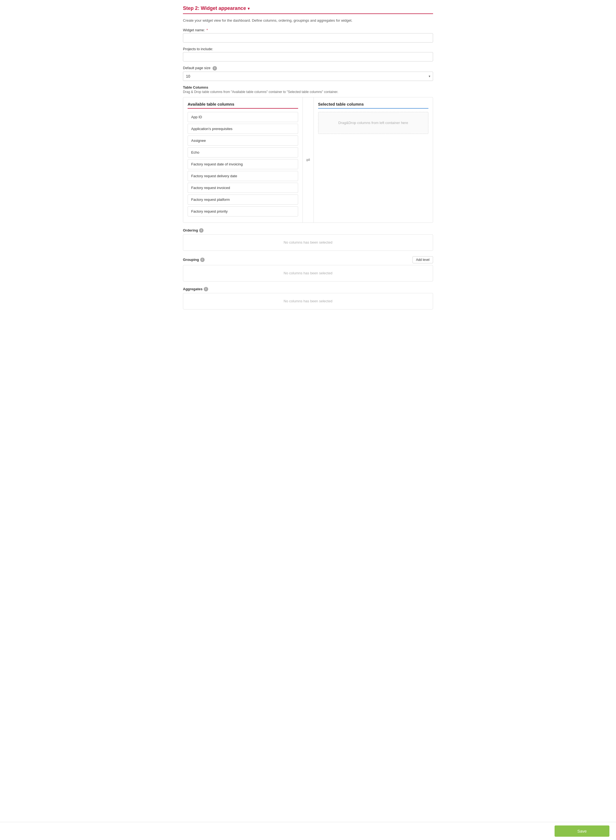  I want to click on list-item: Application's prerequisites, so click(243, 129).